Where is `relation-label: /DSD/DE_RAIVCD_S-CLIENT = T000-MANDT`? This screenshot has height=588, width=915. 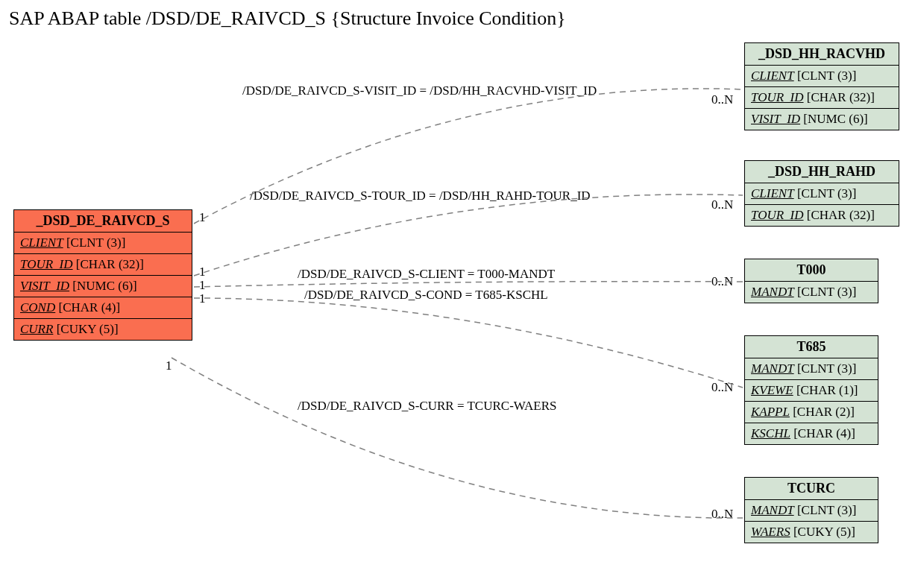
relation-label: /DSD/DE_RAIVCD_S-CLIENT = T000-MANDT is located at coordinates (427, 274).